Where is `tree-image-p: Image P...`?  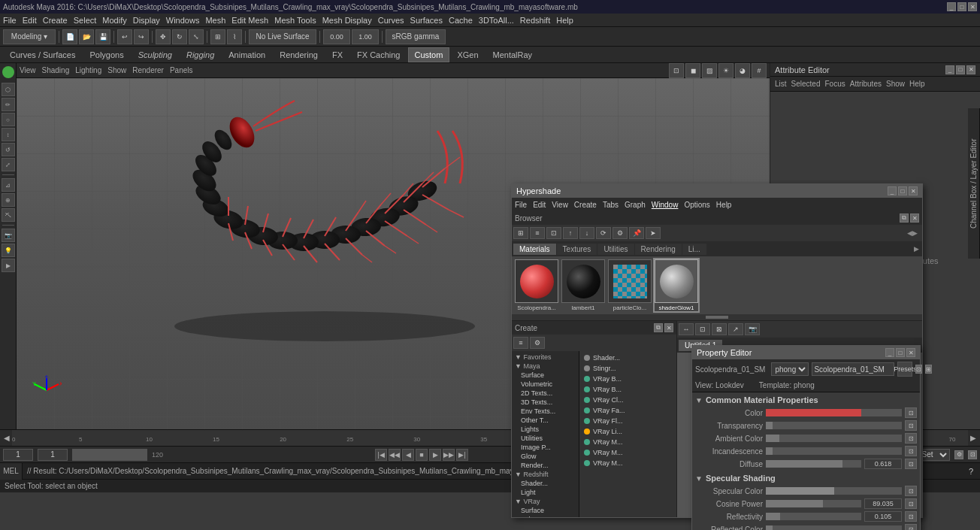
tree-image-p: Image P... is located at coordinates (546, 447).